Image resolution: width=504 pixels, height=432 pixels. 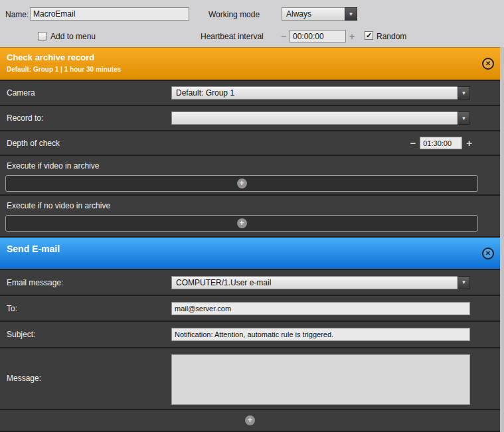 What do you see at coordinates (441, 143) in the screenshot?
I see `depth-of-check-input` at bounding box center [441, 143].